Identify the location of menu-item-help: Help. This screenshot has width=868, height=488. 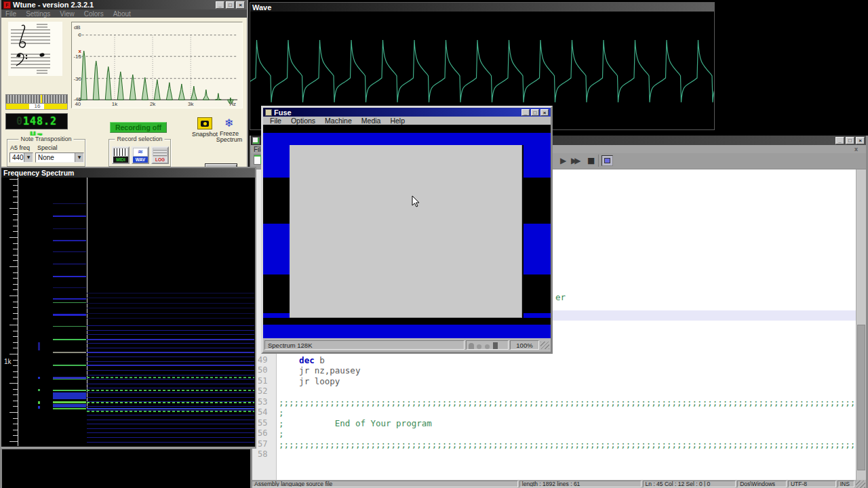
(397, 121).